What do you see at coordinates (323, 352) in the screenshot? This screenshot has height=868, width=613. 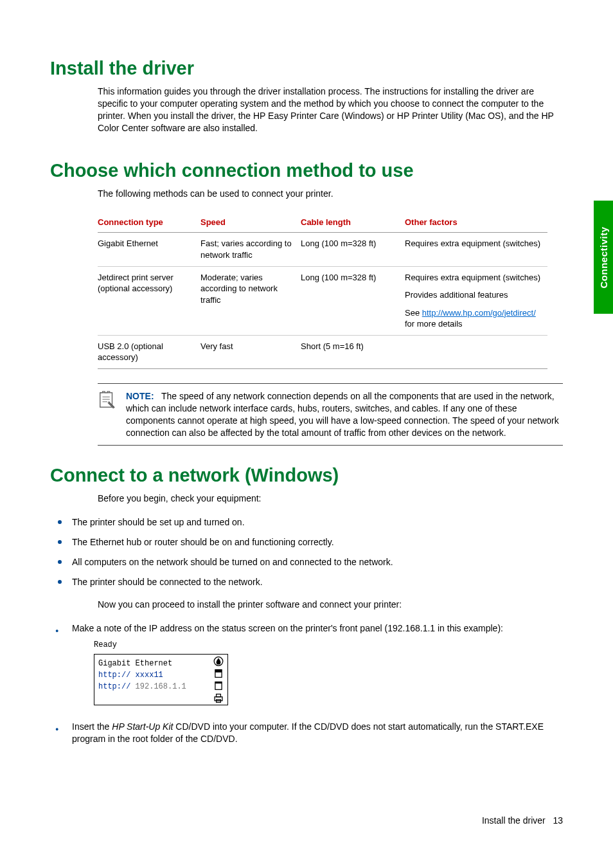 I see `table-row: USB 2.0 (optional accessory) Very fast S…` at bounding box center [323, 352].